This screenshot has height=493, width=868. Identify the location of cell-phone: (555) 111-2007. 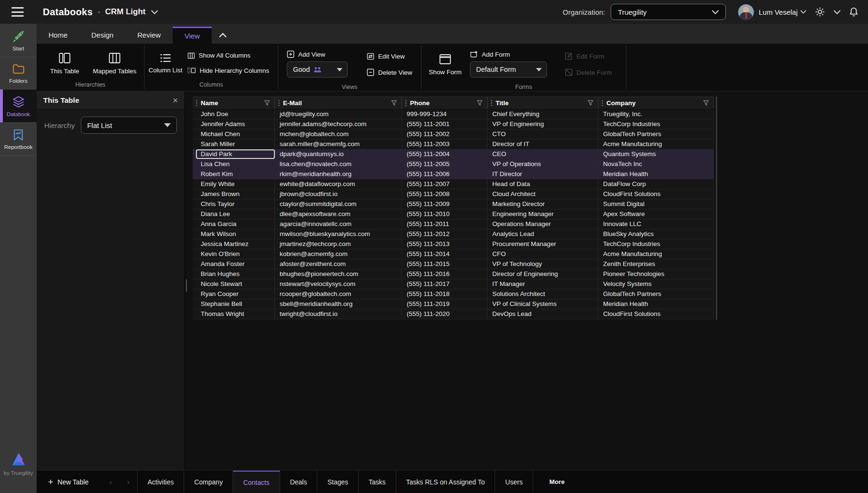
(445, 184).